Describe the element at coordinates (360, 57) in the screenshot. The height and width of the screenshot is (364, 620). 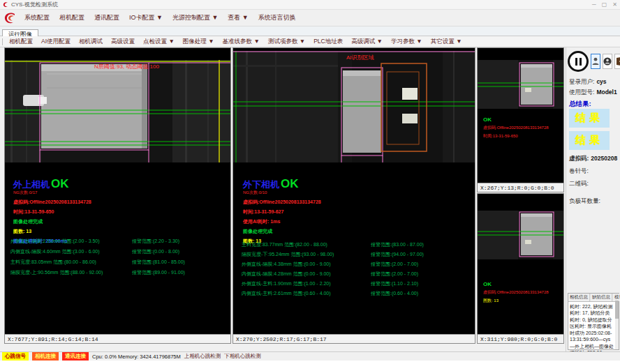
I see `ai-region-overlay-text: AI识别区域` at that location.